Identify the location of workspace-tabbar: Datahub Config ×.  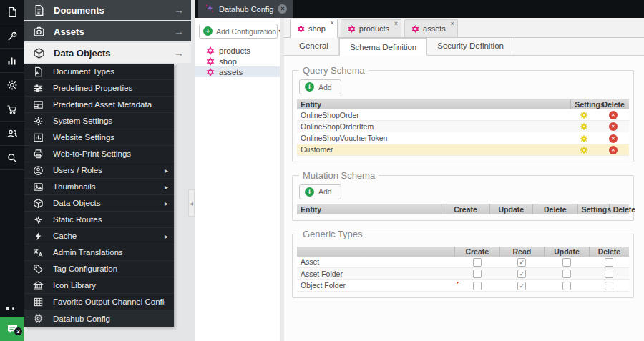
(419, 9).